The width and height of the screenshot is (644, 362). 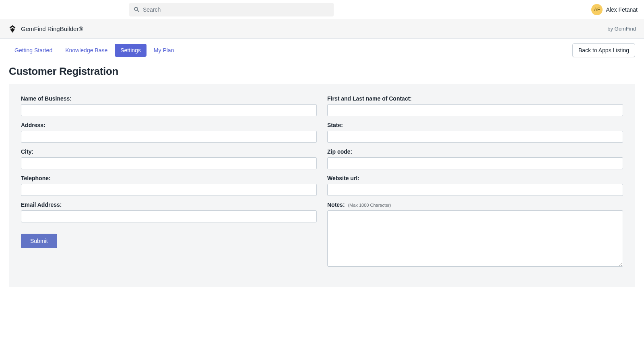 I want to click on input-email, so click(x=169, y=216).